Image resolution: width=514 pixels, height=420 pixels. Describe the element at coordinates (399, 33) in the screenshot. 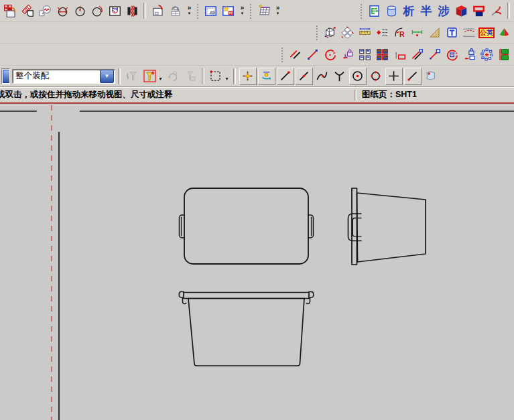

I see `radius-r-icon: R` at that location.